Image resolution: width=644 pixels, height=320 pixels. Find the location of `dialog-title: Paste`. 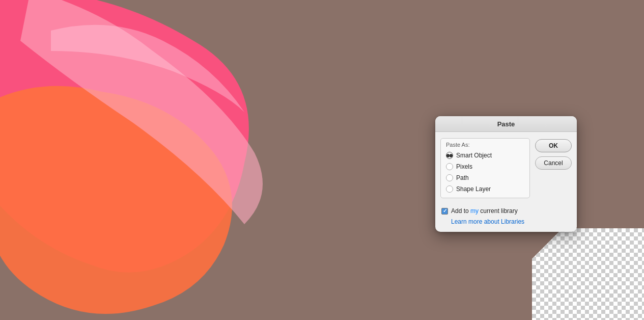

dialog-title: Paste is located at coordinates (506, 124).